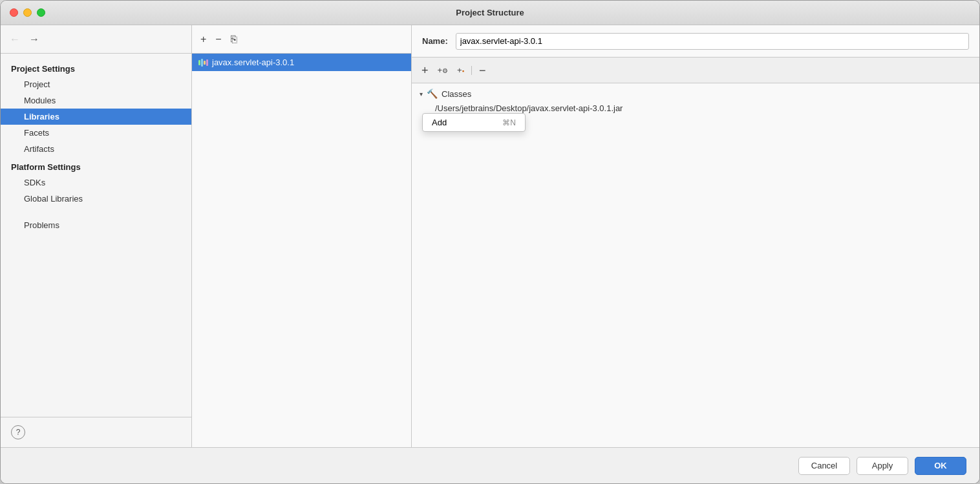 This screenshot has width=980, height=484. What do you see at coordinates (474, 123) in the screenshot?
I see `add-dropdown-item: Add ⌘N` at bounding box center [474, 123].